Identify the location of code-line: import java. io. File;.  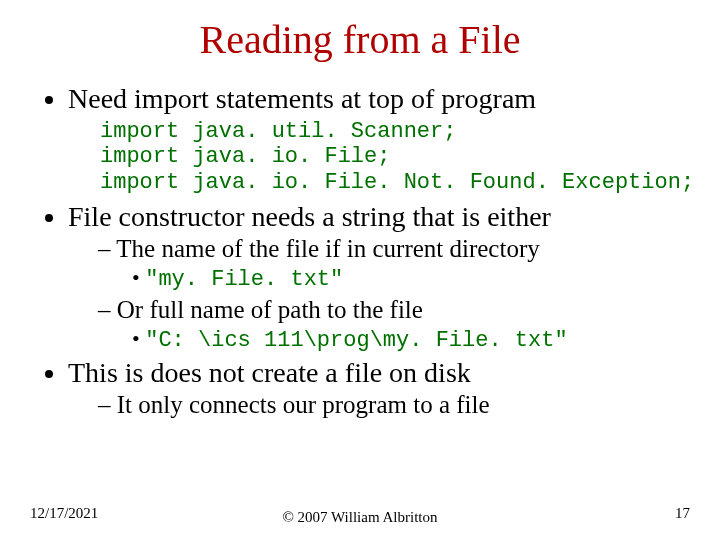
(245, 156).